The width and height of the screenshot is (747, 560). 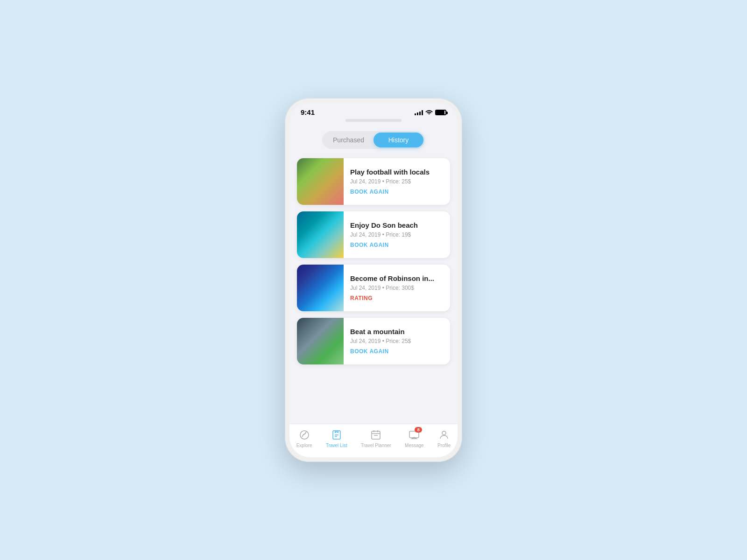 I want to click on travel-planner-icon, so click(x=376, y=435).